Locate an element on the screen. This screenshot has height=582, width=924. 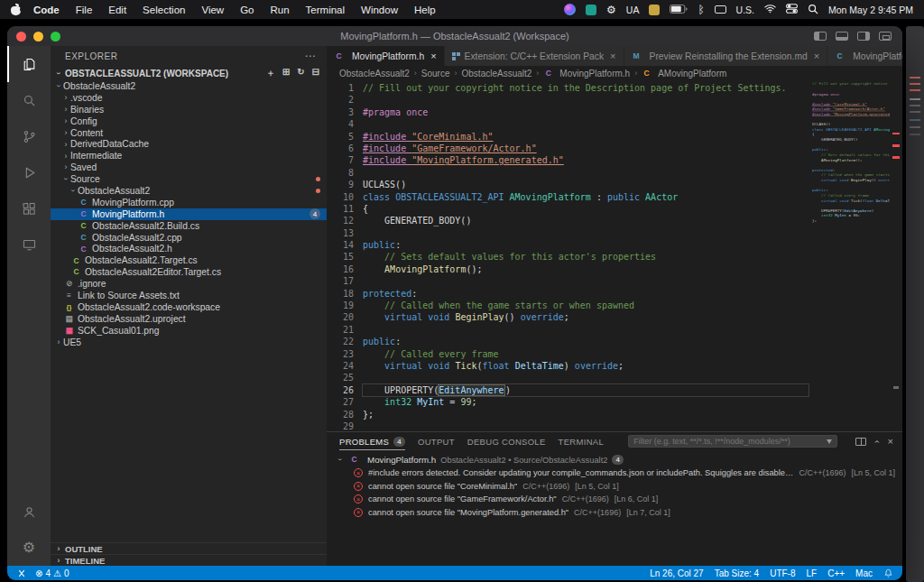
tree-file-sck-casual01-png: ▦SCK_Casual01.png is located at coordinates (189, 330).